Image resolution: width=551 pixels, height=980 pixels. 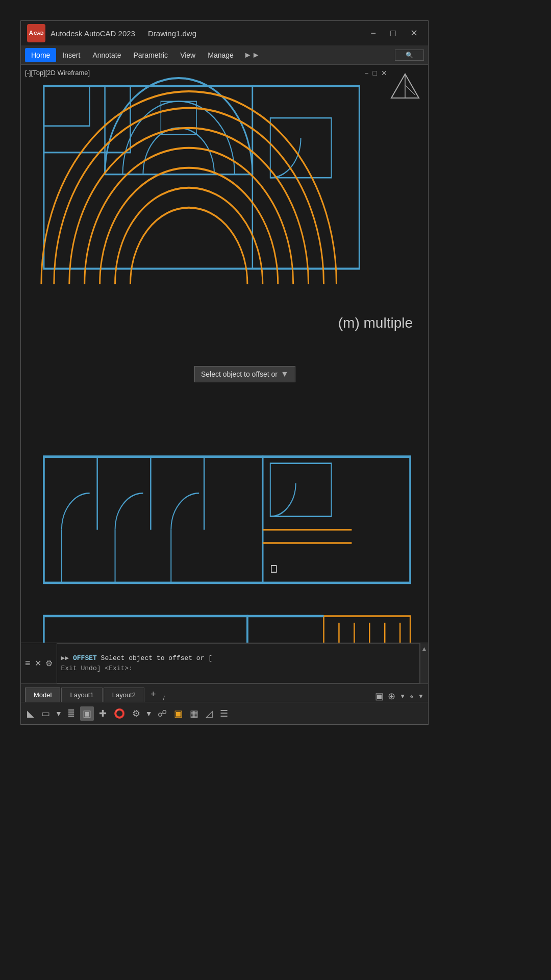 I want to click on command-text-line2: Exit Undo] <Exit>:, so click(x=238, y=669).